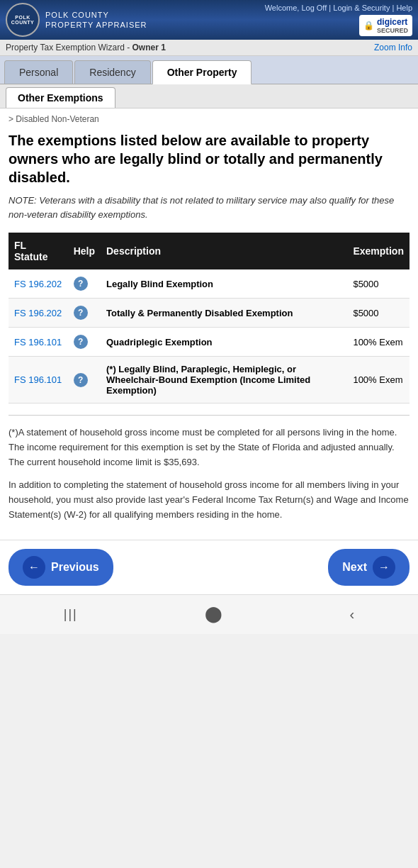 Image resolution: width=418 pixels, height=868 pixels. What do you see at coordinates (339, 20) in the screenshot?
I see `header-right: Welcome, Log Off | Login & Security | He…` at bounding box center [339, 20].